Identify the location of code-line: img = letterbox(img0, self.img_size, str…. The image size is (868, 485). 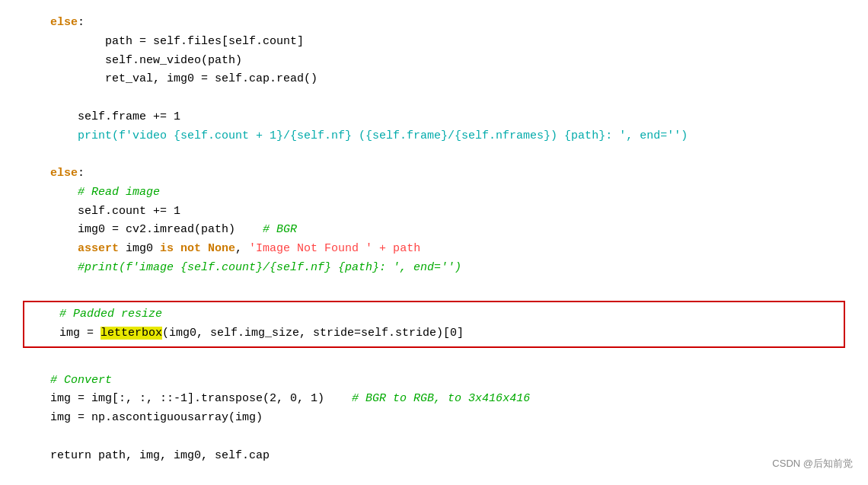
(434, 333).